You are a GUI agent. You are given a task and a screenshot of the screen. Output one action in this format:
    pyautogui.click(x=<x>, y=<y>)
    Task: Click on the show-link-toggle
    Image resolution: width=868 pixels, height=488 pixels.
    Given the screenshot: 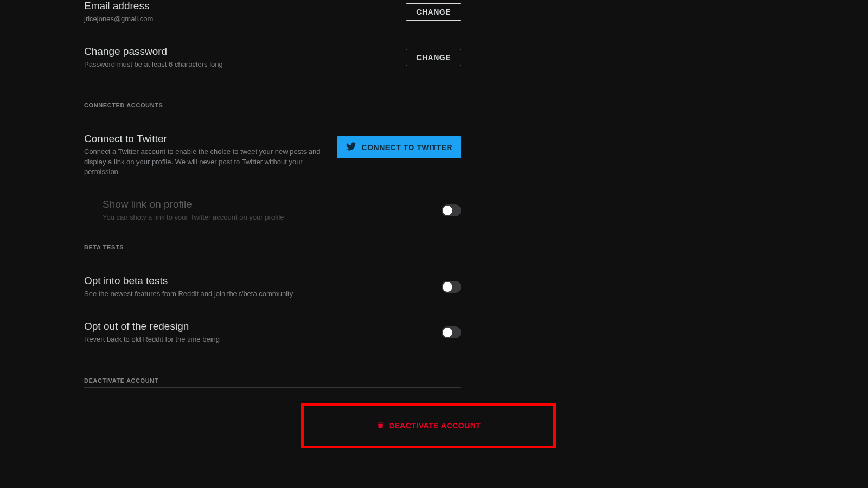 What is the action you would take?
    pyautogui.click(x=451, y=210)
    